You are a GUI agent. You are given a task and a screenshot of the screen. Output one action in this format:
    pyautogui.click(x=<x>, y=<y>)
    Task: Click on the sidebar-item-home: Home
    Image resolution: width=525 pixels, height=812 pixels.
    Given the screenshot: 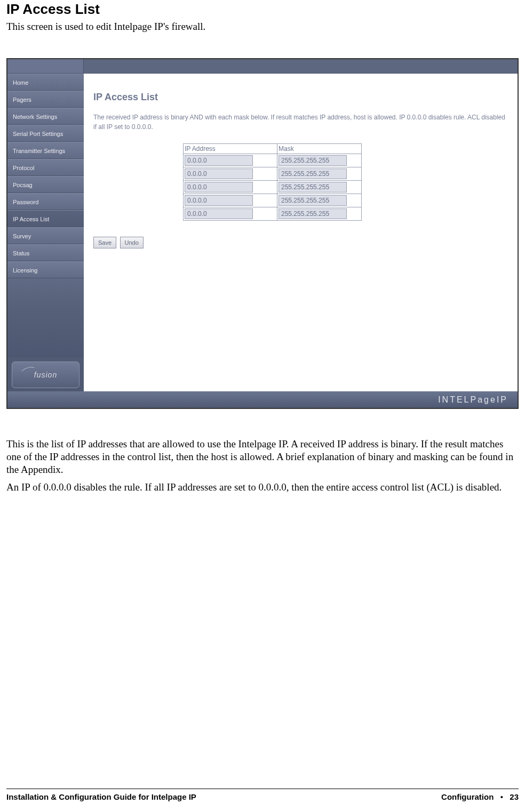 What is the action you would take?
    pyautogui.click(x=46, y=82)
    